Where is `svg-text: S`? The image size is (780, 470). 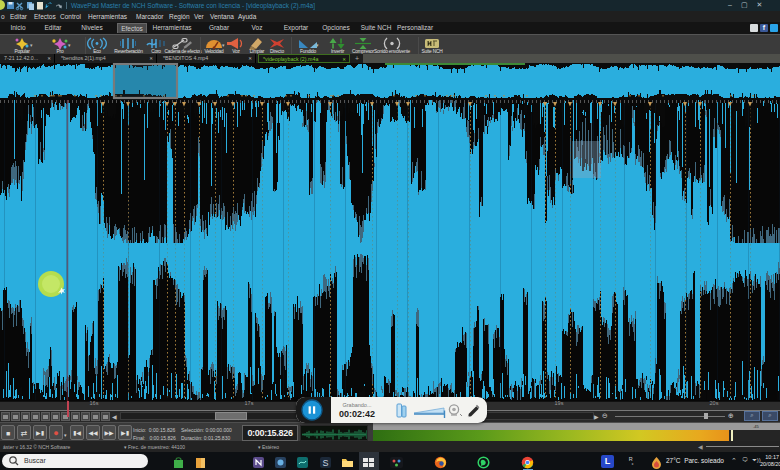
svg-text: S is located at coordinates (326, 463).